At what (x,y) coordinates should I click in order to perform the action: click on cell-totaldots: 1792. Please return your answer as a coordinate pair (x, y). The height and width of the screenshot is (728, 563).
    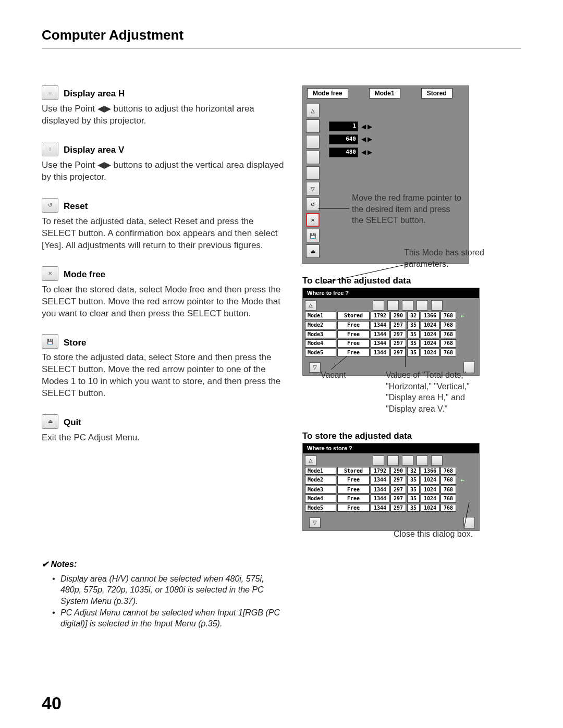
    Looking at the image, I should click on (380, 316).